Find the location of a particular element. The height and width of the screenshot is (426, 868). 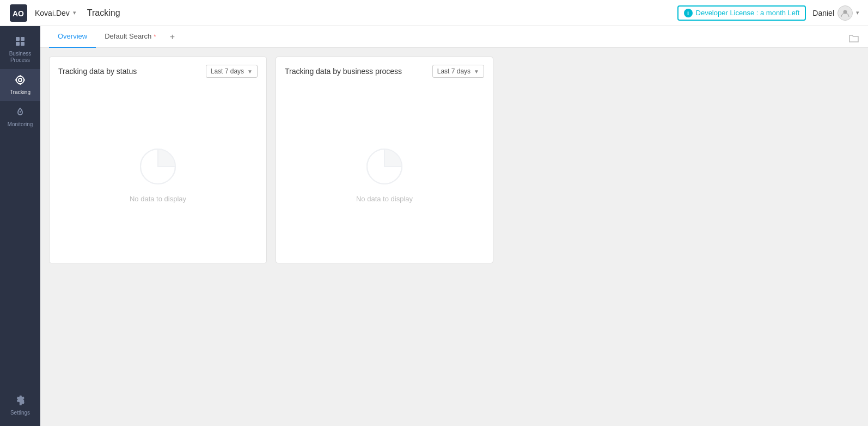

tracking-icon is located at coordinates (20, 81).